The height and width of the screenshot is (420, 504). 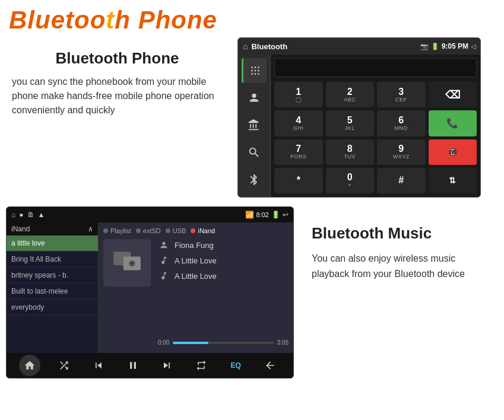 What do you see at coordinates (402, 266) in the screenshot?
I see `bluetooth-music-text: You can also enjoy wireless music playba…` at bounding box center [402, 266].